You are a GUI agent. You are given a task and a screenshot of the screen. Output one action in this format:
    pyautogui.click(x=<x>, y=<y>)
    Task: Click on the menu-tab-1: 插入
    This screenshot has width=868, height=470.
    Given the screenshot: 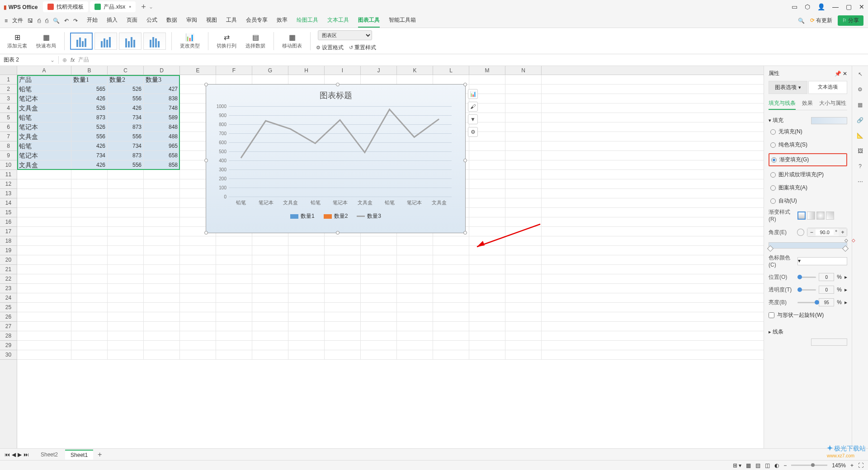 What is the action you would take?
    pyautogui.click(x=112, y=21)
    